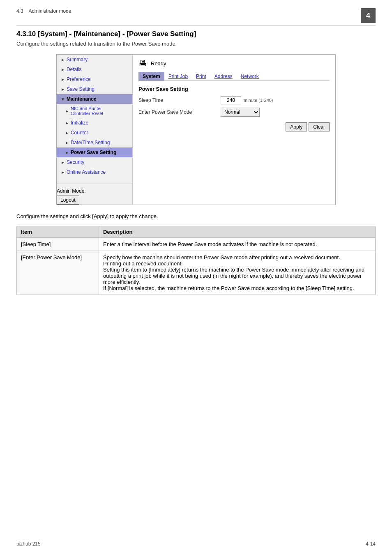 The height and width of the screenshot is (555, 392). Describe the element at coordinates (196, 244) in the screenshot. I see `table-row: [Sleep Time] Enter a time interval befor…` at that location.